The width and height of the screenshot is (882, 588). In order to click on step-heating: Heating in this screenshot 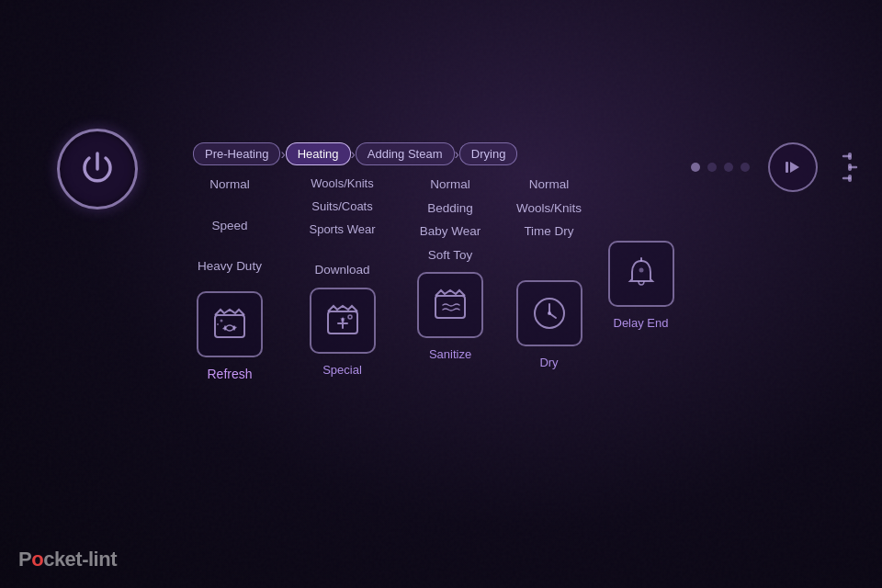, I will do `click(318, 154)`.